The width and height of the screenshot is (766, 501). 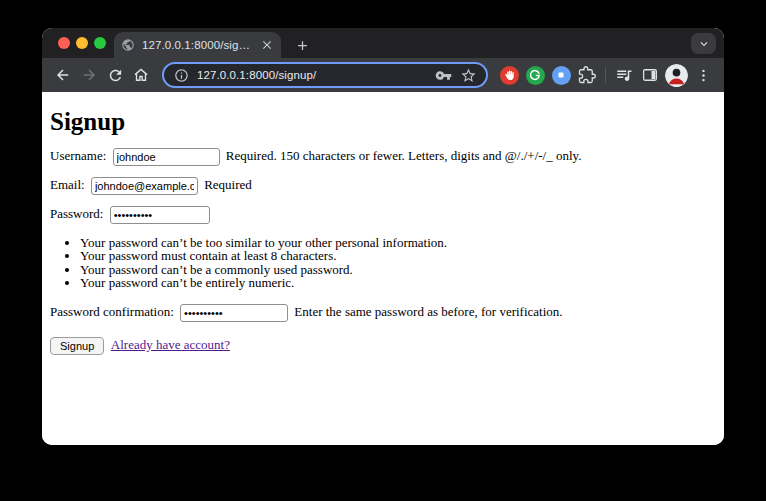 I want to click on reload-button, so click(x=115, y=75).